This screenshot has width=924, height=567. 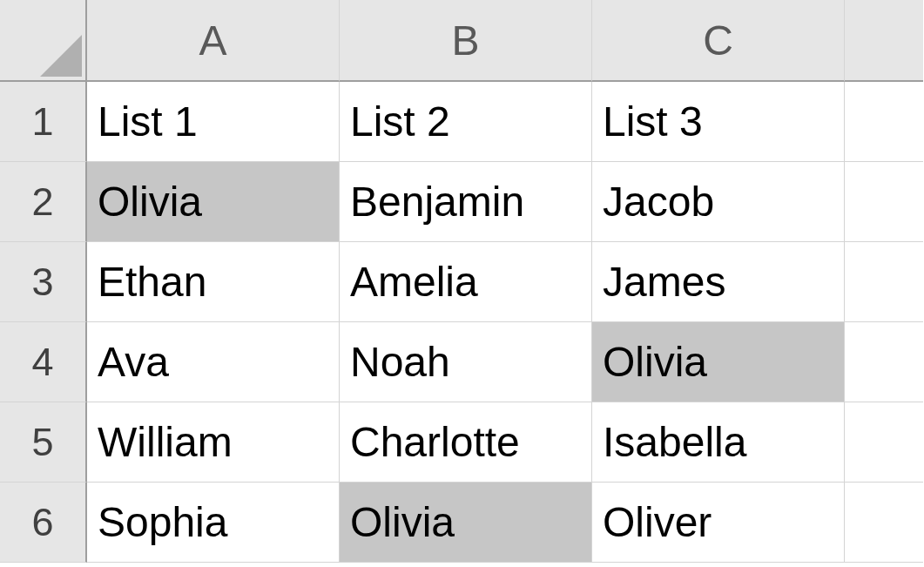 What do you see at coordinates (466, 442) in the screenshot?
I see `cell-B5: Charlotte` at bounding box center [466, 442].